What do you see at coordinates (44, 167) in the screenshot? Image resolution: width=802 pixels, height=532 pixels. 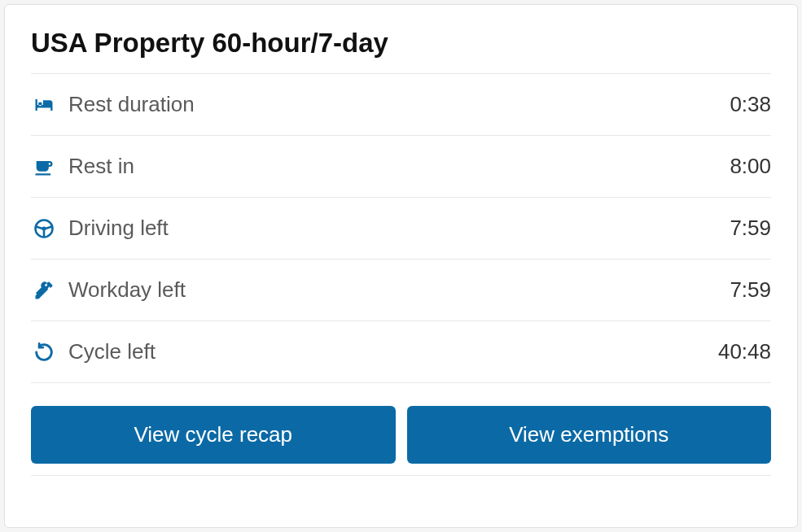 I see `coffee-icon` at bounding box center [44, 167].